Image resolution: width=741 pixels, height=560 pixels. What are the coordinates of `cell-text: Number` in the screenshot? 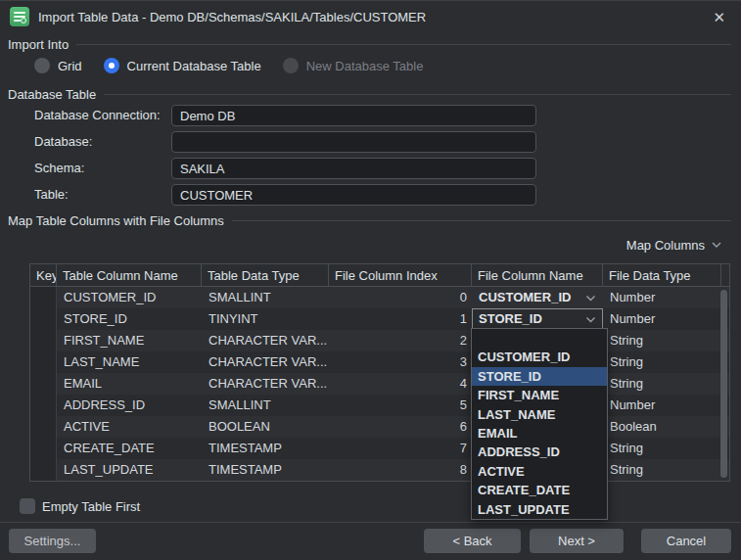 It's located at (632, 298).